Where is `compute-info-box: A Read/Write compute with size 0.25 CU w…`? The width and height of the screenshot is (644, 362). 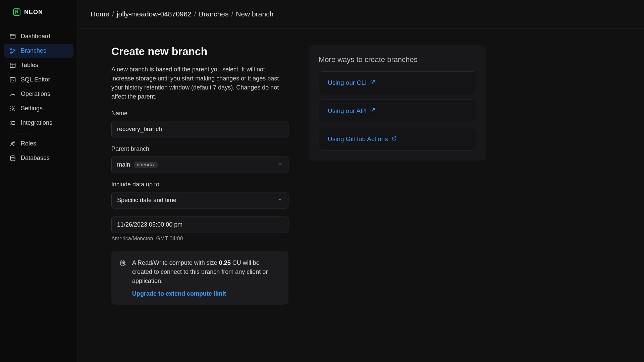 compute-info-box: A Read/Write compute with size 0.25 CU w… is located at coordinates (200, 278).